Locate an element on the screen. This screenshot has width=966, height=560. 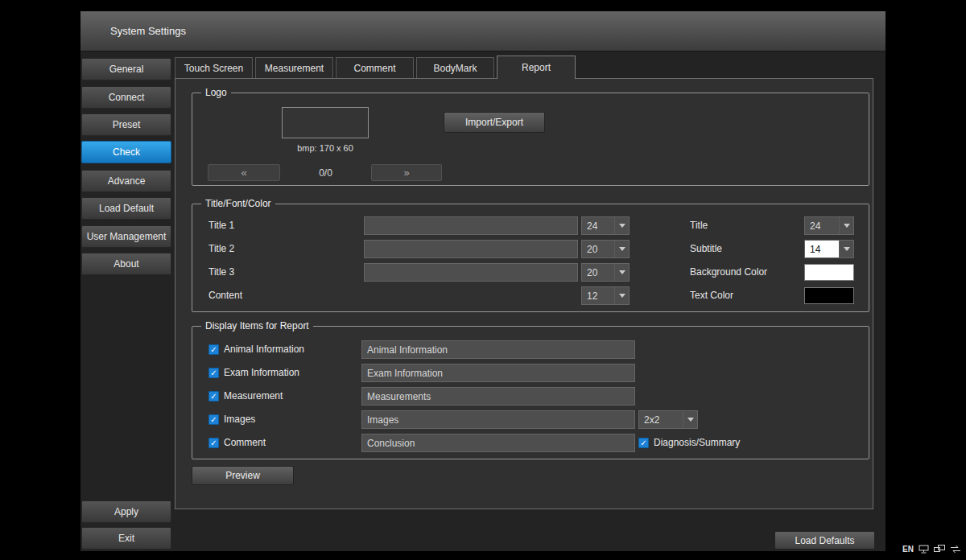
window-title: System Settings is located at coordinates (148, 31).